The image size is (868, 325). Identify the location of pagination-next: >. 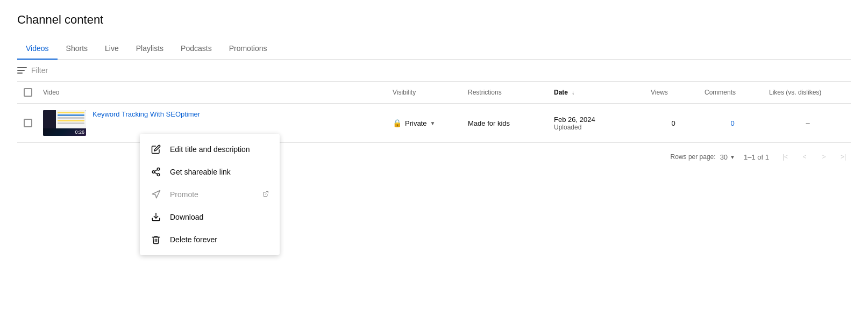
(824, 157).